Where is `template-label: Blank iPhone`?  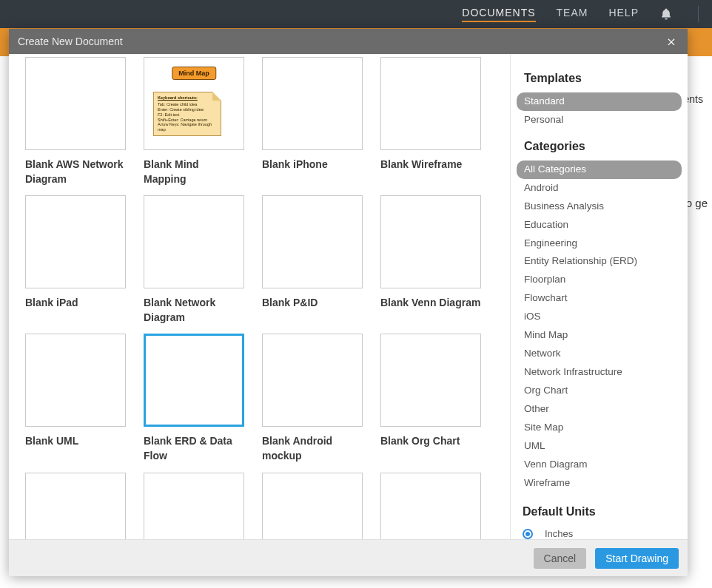 template-label: Blank iPhone is located at coordinates (312, 165).